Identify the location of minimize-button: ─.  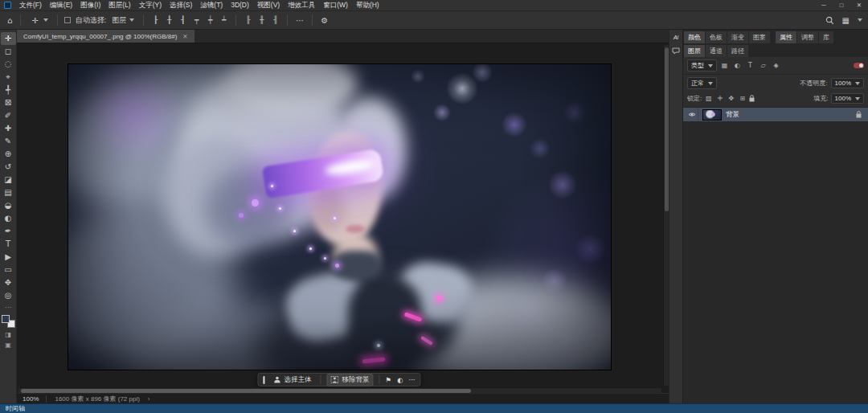
(824, 5).